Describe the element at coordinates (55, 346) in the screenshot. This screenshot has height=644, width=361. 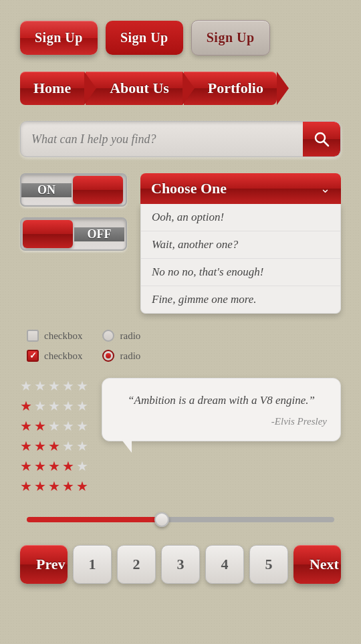
I see `checkbox-column: checkbox checkbox` at that location.